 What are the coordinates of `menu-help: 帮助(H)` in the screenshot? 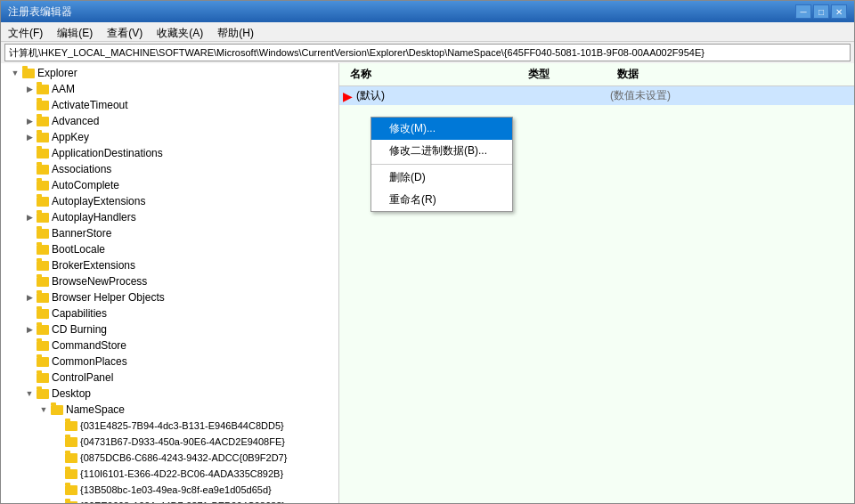 It's located at (235, 32).